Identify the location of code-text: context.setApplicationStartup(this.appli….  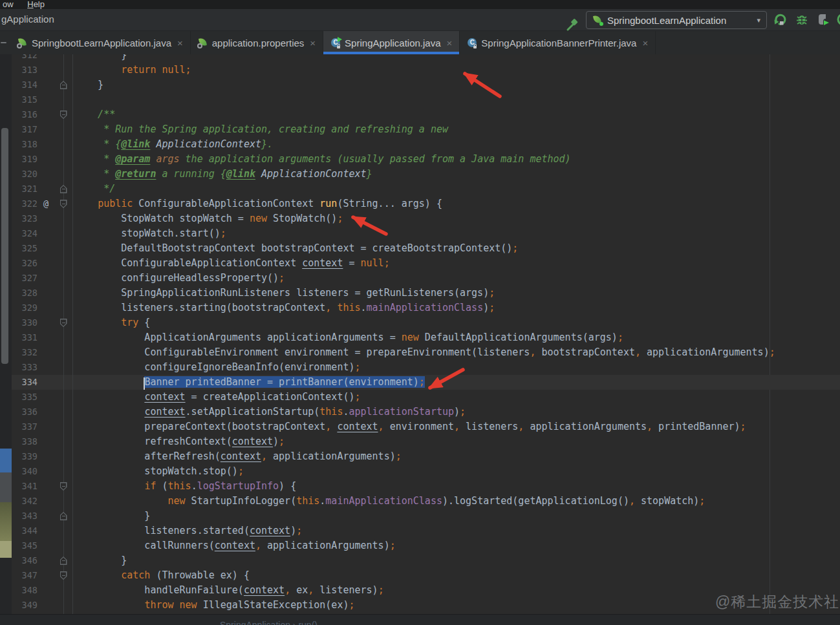
(457, 412).